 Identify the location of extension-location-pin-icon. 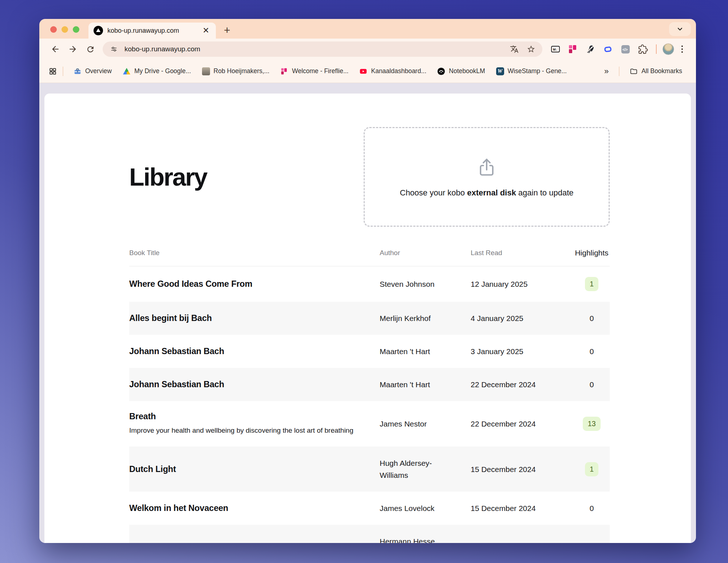
(590, 49).